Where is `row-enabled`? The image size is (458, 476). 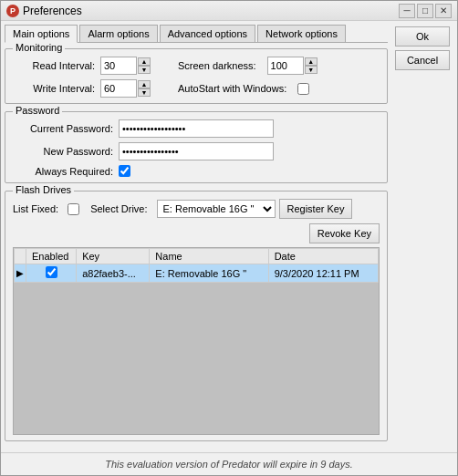 row-enabled is located at coordinates (51, 274).